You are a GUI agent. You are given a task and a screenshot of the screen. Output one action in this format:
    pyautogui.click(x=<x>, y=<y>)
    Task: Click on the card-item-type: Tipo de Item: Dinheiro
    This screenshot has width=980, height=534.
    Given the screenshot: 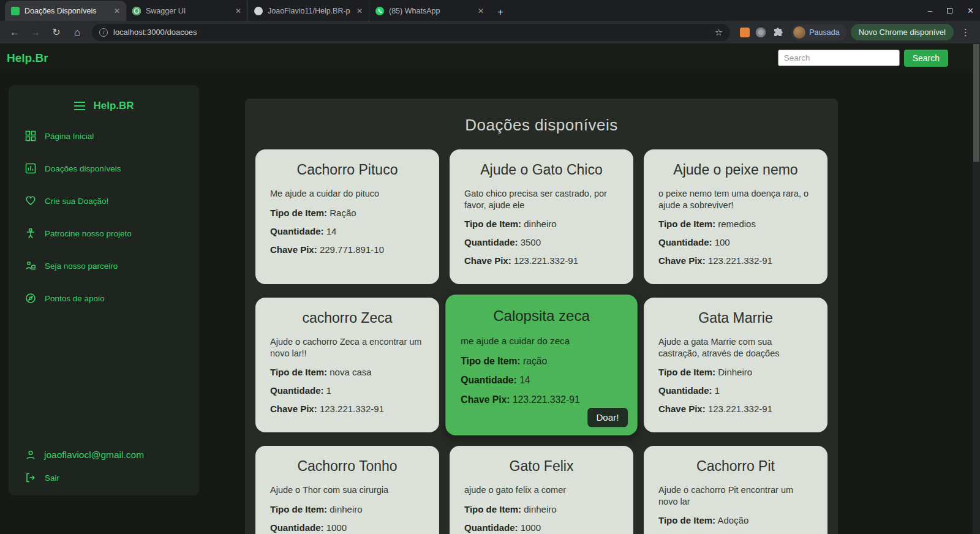 What is the action you would take?
    pyautogui.click(x=736, y=372)
    